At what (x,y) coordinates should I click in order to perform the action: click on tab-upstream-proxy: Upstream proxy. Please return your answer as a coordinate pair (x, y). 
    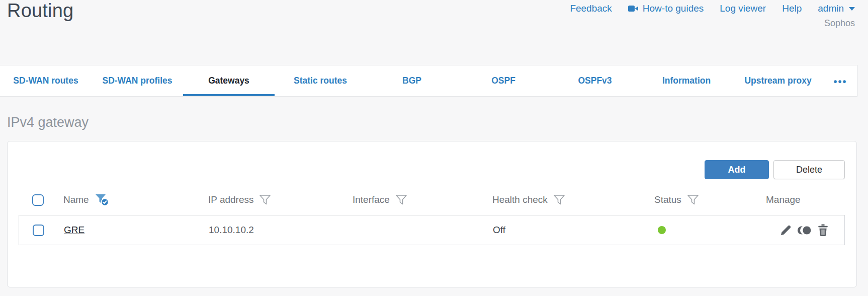
    Looking at the image, I should click on (778, 81).